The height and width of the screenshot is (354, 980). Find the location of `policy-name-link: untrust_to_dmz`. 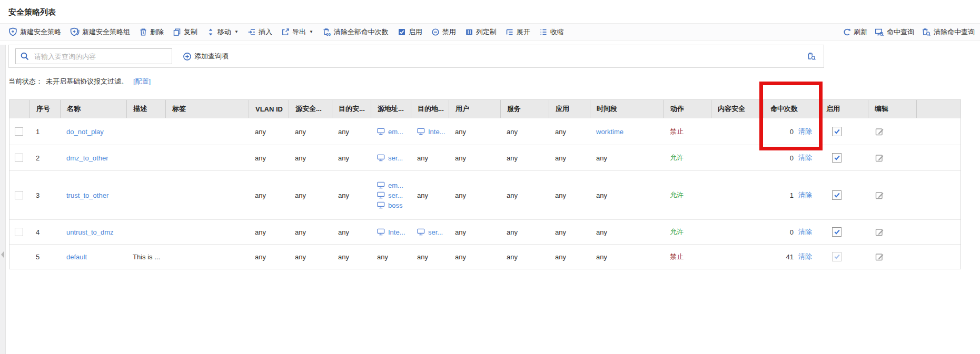

policy-name-link: untrust_to_dmz is located at coordinates (90, 232).